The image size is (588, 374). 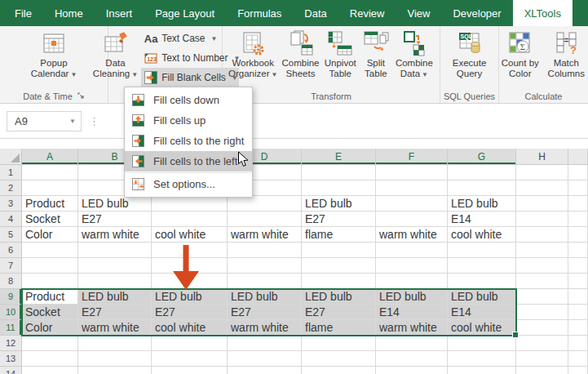 What do you see at coordinates (542, 281) in the screenshot?
I see `cell-H8` at bounding box center [542, 281].